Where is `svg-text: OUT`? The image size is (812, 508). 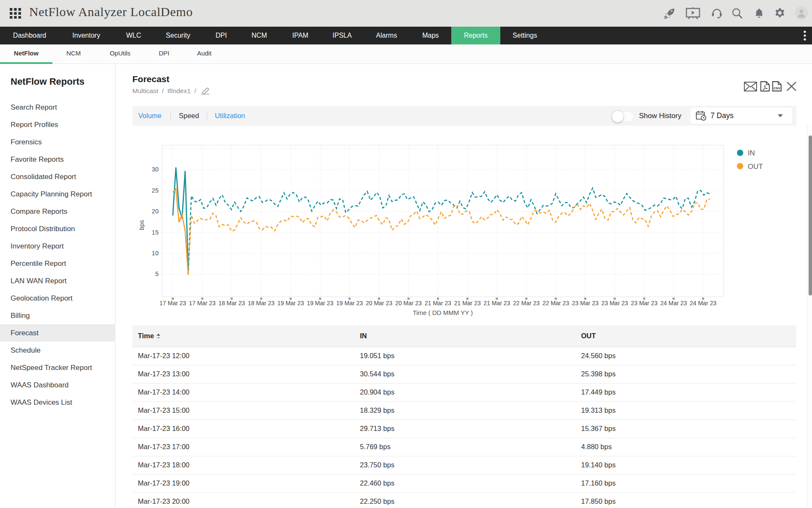 svg-text: OUT is located at coordinates (755, 167).